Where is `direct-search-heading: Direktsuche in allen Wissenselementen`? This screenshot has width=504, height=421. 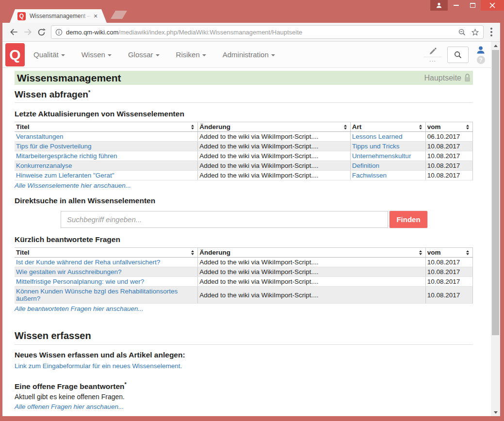 direct-search-heading: Direktsuche in allen Wissenselementen is located at coordinates (244, 201).